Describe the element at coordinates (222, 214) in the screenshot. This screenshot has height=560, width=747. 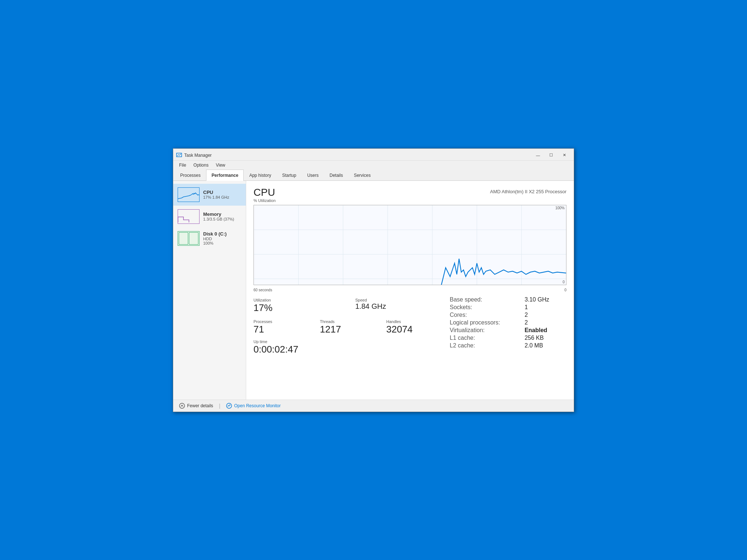
I see `memory-label: Memory` at that location.